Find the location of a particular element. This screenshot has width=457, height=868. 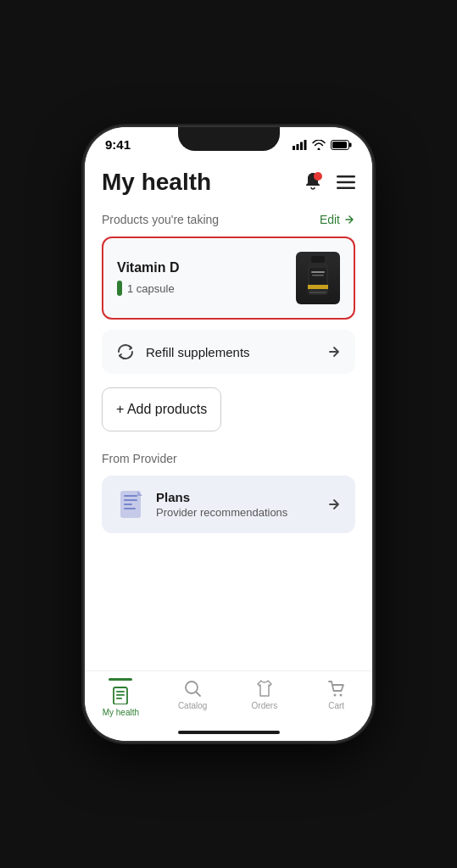

status-icons is located at coordinates (322, 145).